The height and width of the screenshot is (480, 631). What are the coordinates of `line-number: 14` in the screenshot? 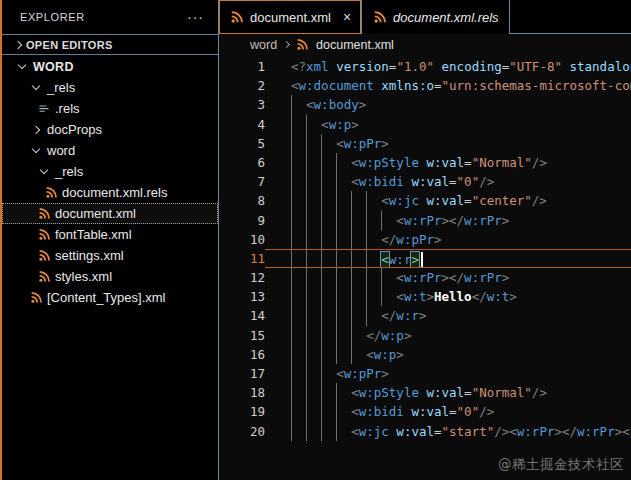 It's located at (242, 316).